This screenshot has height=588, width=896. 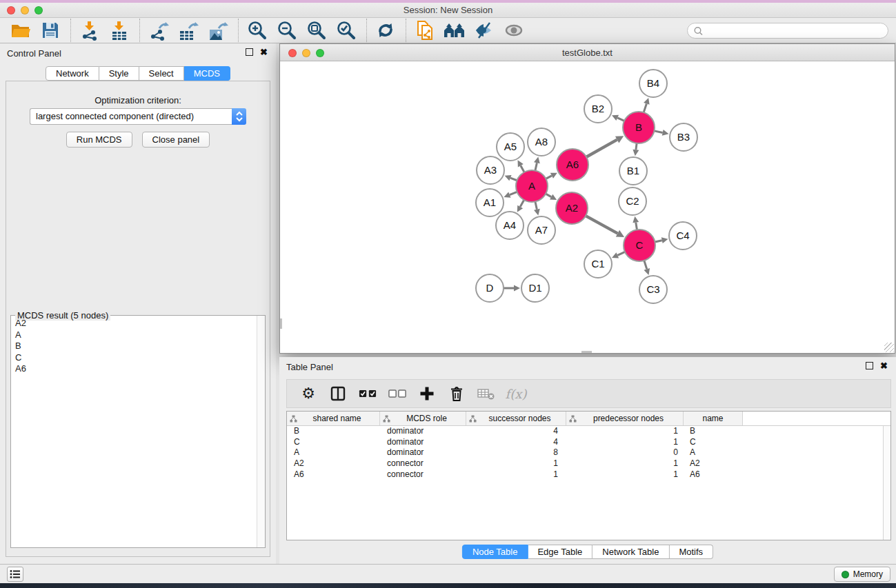 I want to click on graph-edge-C-C3, so click(x=646, y=265).